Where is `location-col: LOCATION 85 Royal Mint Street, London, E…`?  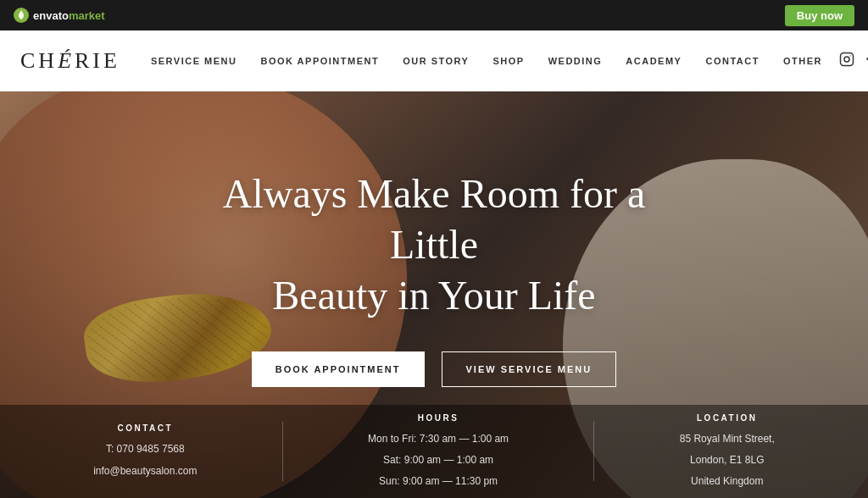 location-col: LOCATION 85 Royal Mint Street, London, E… is located at coordinates (727, 452).